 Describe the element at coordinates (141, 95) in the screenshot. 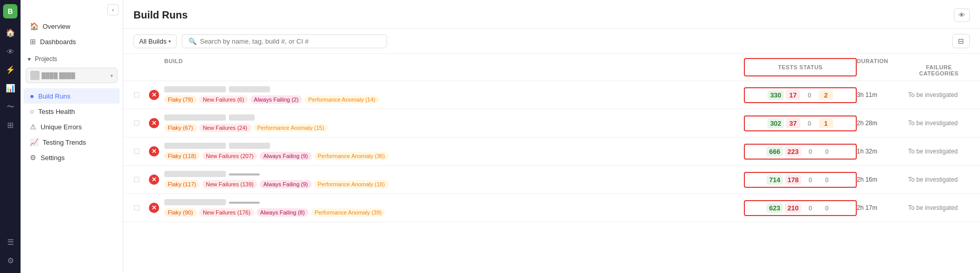

I see `row-checkbox-1: ☐` at that location.